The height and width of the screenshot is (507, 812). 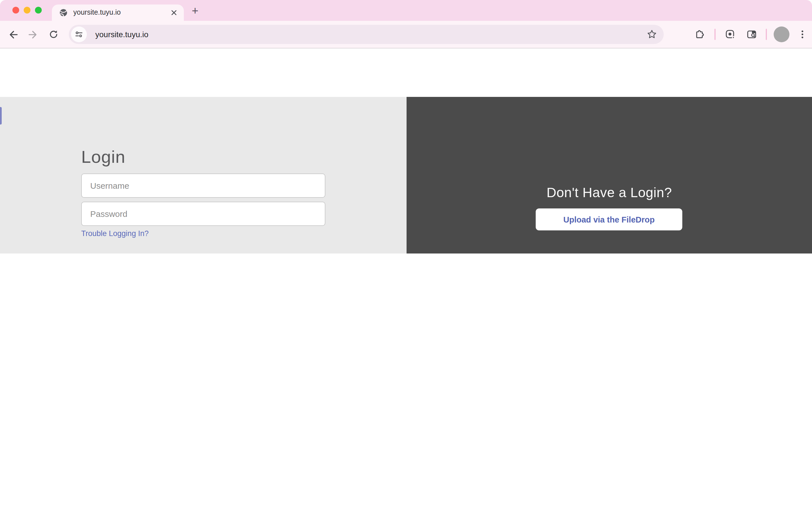 I want to click on close-icon, so click(x=174, y=13).